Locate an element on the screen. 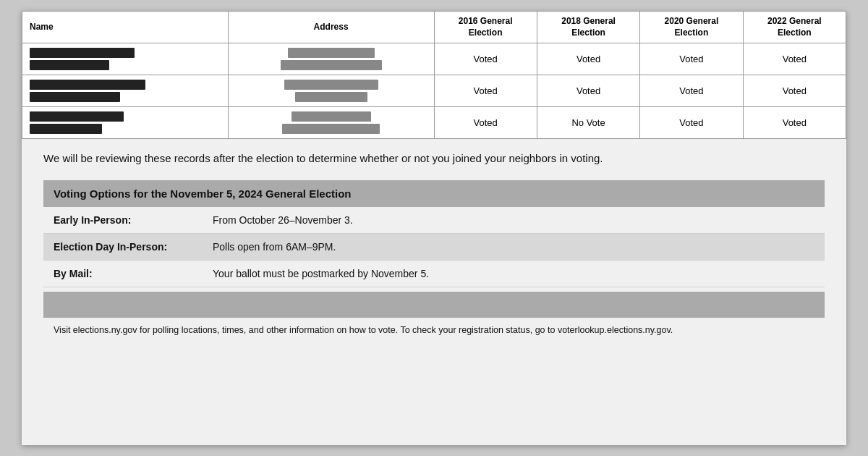 Image resolution: width=868 pixels, height=456 pixels. election-2022-header: 2022 General Election is located at coordinates (794, 28).